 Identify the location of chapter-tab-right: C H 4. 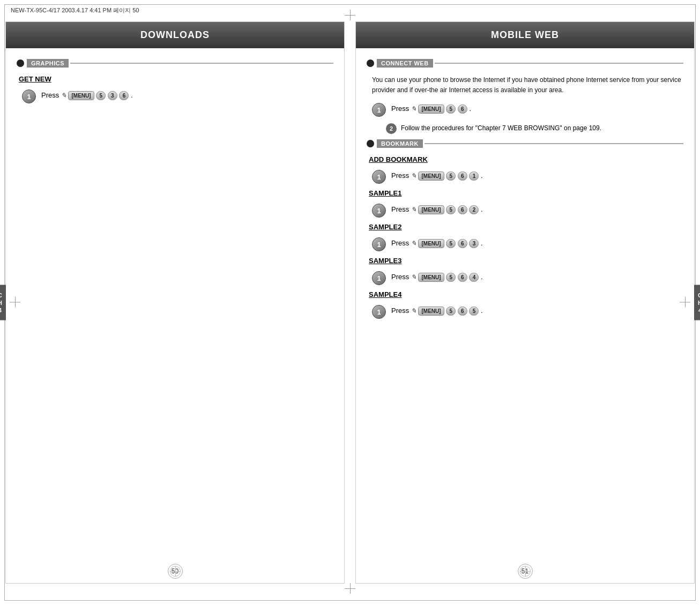
(697, 302).